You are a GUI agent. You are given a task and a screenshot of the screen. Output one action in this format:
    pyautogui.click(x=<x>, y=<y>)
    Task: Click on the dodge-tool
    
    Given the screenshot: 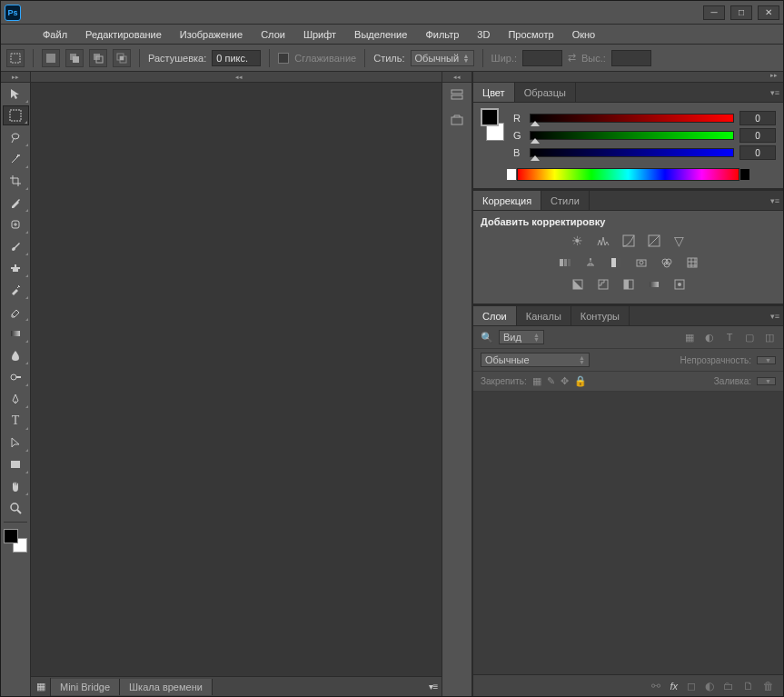 What is the action you would take?
    pyautogui.click(x=16, y=377)
    